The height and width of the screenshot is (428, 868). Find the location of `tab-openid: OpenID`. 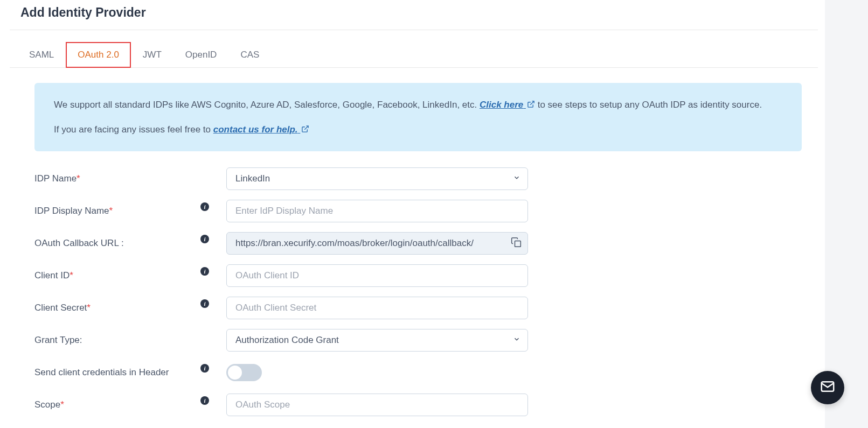

tab-openid: OpenID is located at coordinates (202, 55).